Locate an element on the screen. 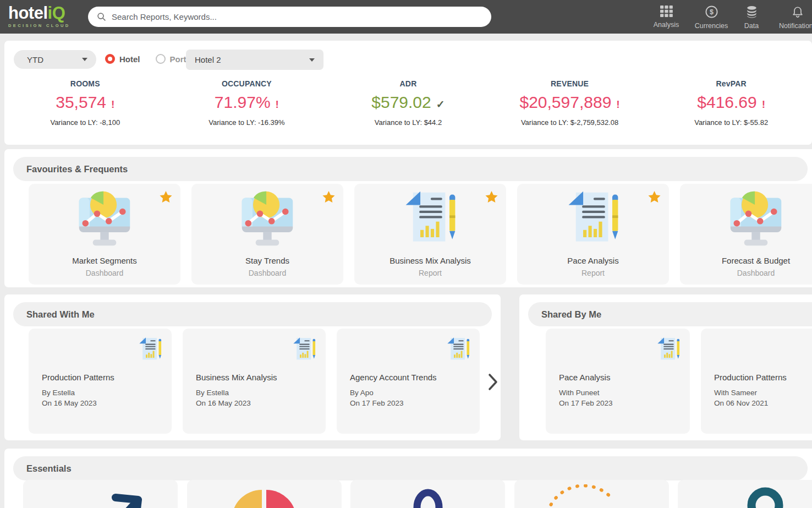 The height and width of the screenshot is (508, 812). shared-by-me-header: Shared By Me is located at coordinates (670, 314).